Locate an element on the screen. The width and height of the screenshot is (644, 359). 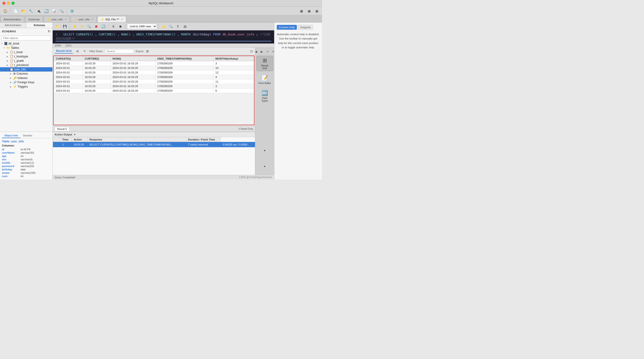
tab-sql-file: ⚡ SQL File 7* ✕ is located at coordinates (112, 19).